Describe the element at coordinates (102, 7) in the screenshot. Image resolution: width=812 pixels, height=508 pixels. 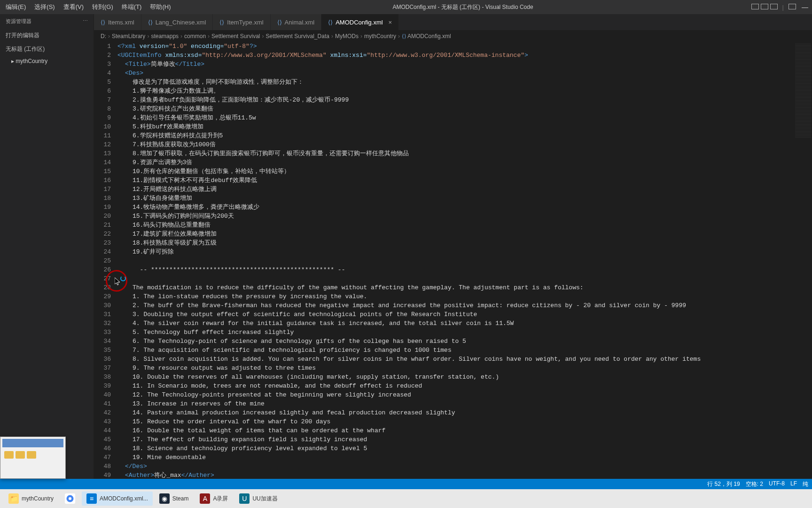
I see `menu-go: 转到(G)` at that location.